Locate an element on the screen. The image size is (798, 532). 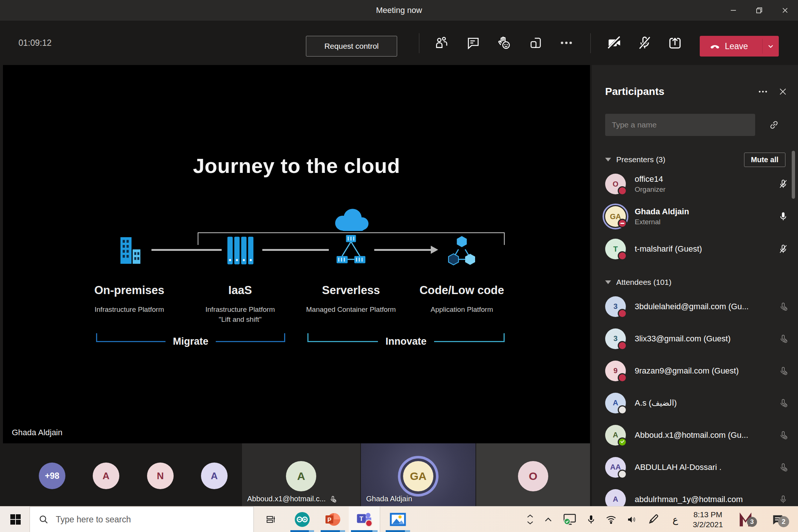
code-low-code-icon is located at coordinates (462, 250).